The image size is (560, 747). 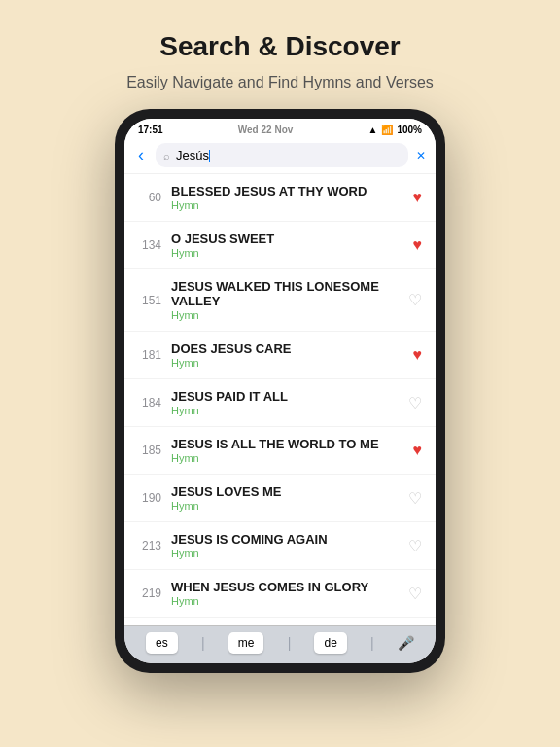 What do you see at coordinates (280, 47) in the screenshot?
I see `page-title: Search & Discover` at bounding box center [280, 47].